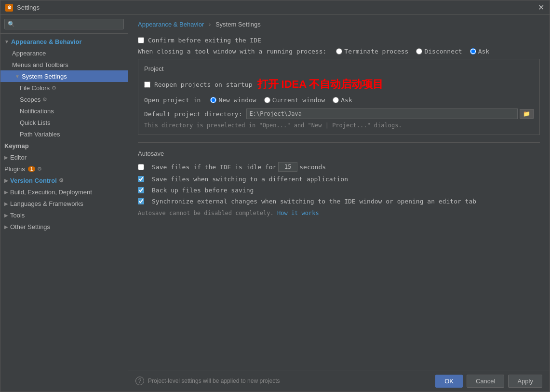 This screenshot has height=392, width=550. Describe the element at coordinates (14, 169) in the screenshot. I see `sidebar-item-label: Plugins` at that location.